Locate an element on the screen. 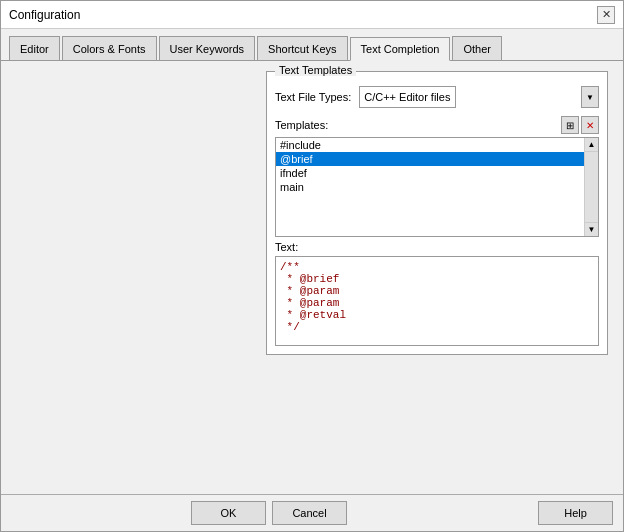  tab-text-completion: Text Completion is located at coordinates (400, 49).